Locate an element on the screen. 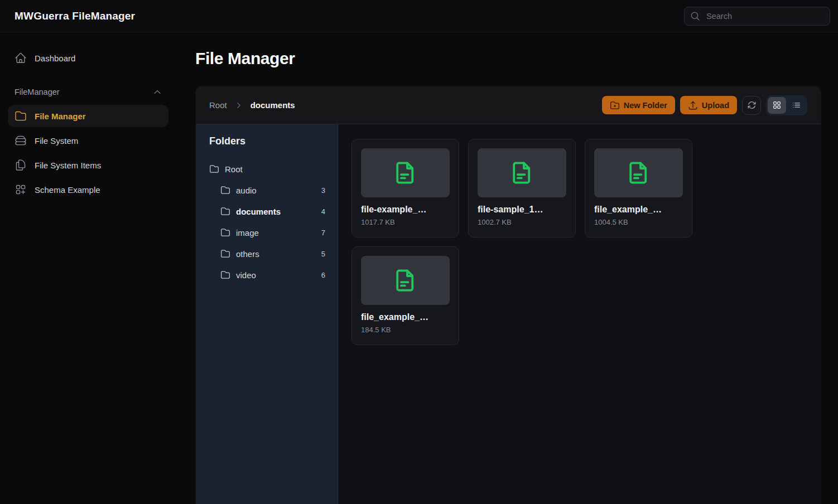 The height and width of the screenshot is (504, 838). folder-count-badge: 7 is located at coordinates (324, 233).